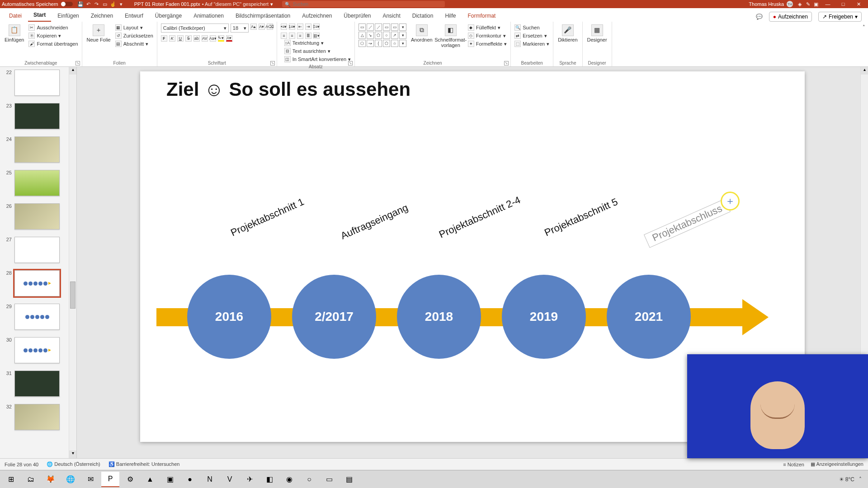 The height and width of the screenshot is (488, 868). What do you see at coordinates (38, 318) in the screenshot?
I see `thumb-29: 29` at bounding box center [38, 318].